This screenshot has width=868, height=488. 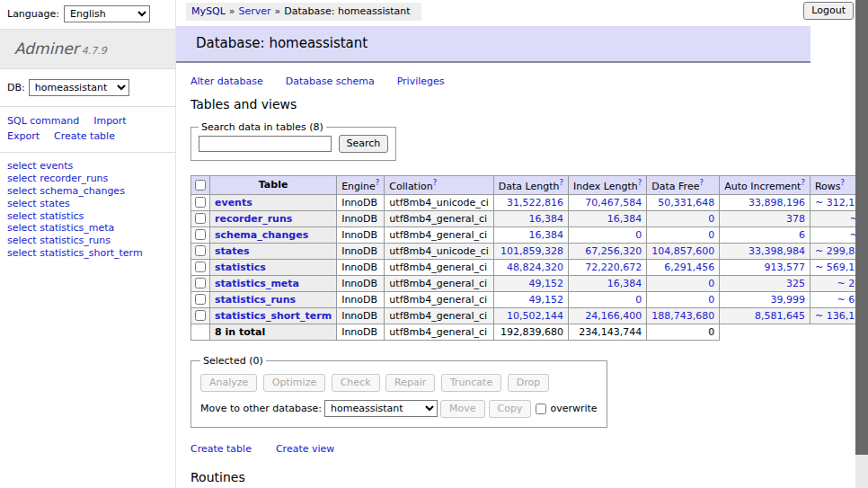 What do you see at coordinates (410, 383) in the screenshot?
I see `repair-button: Repair` at bounding box center [410, 383].